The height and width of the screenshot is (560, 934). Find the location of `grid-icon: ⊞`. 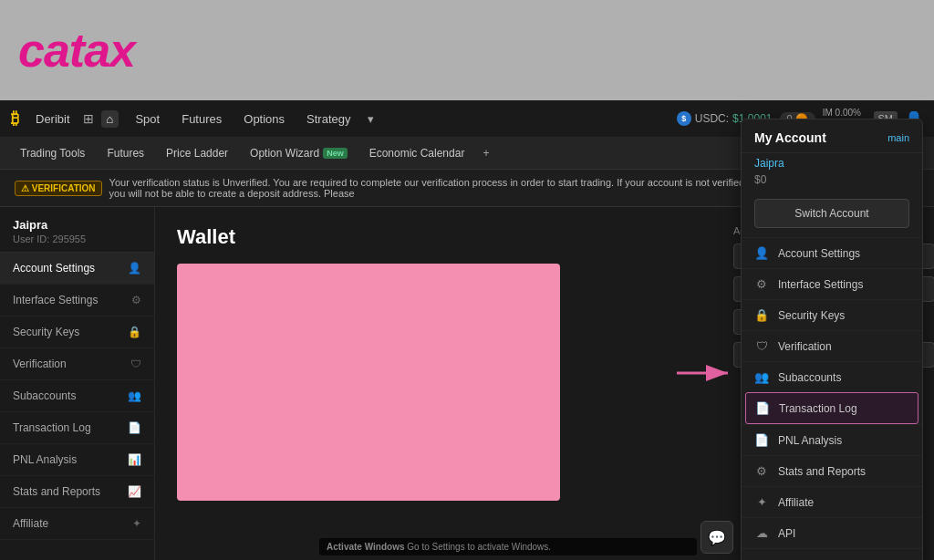

grid-icon: ⊞ is located at coordinates (88, 119).